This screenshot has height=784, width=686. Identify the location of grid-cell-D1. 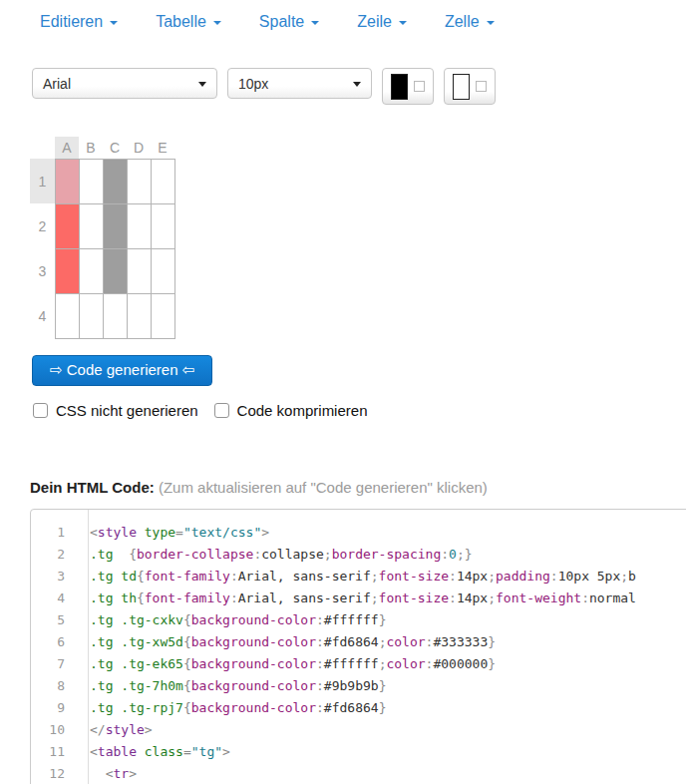
(140, 182).